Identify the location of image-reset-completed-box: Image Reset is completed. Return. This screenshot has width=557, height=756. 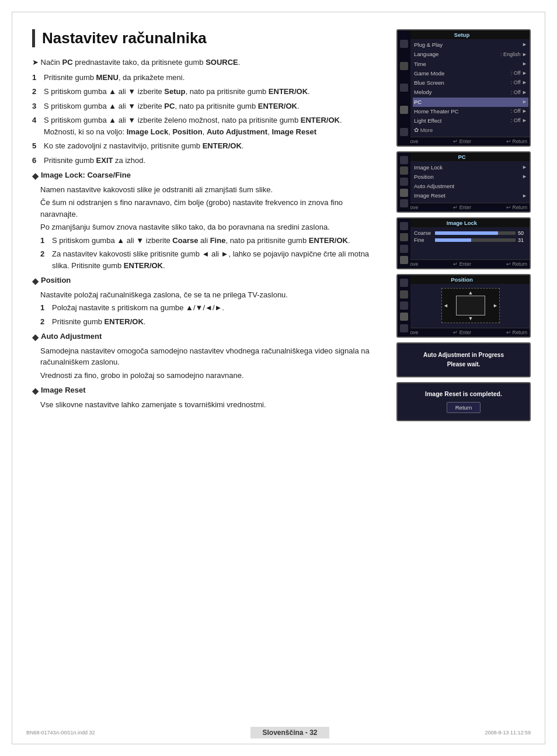
(464, 402).